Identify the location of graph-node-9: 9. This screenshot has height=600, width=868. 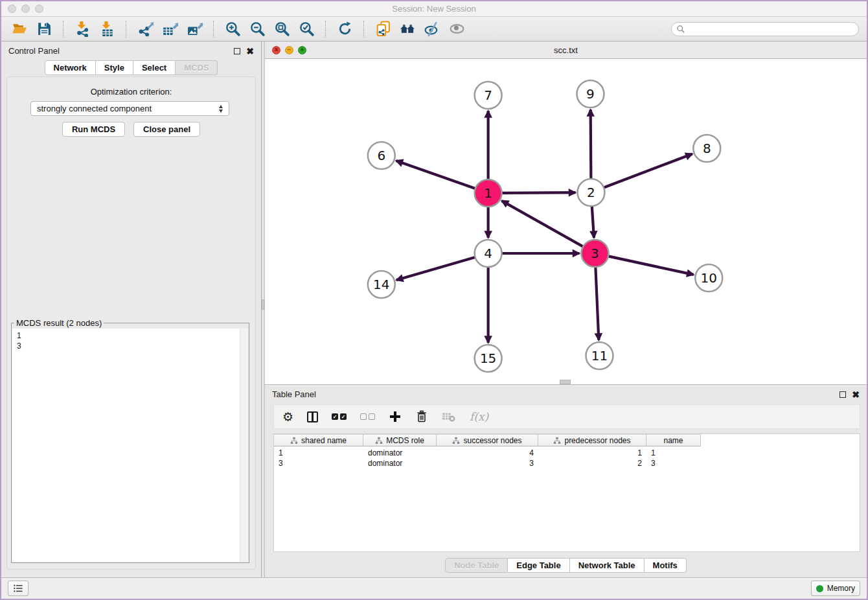
(590, 94).